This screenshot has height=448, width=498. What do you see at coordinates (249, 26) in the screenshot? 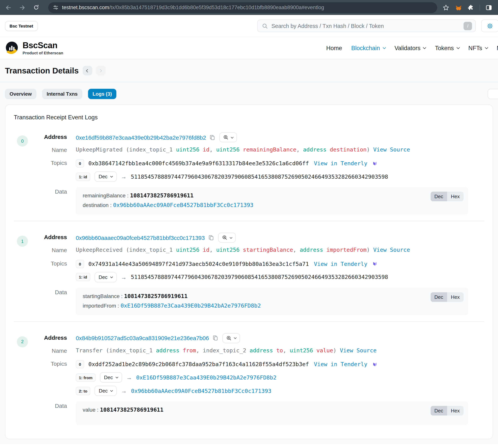
I see `site-header-top: Bsc Testnet Search by Address / Txn Hash…` at bounding box center [249, 26].